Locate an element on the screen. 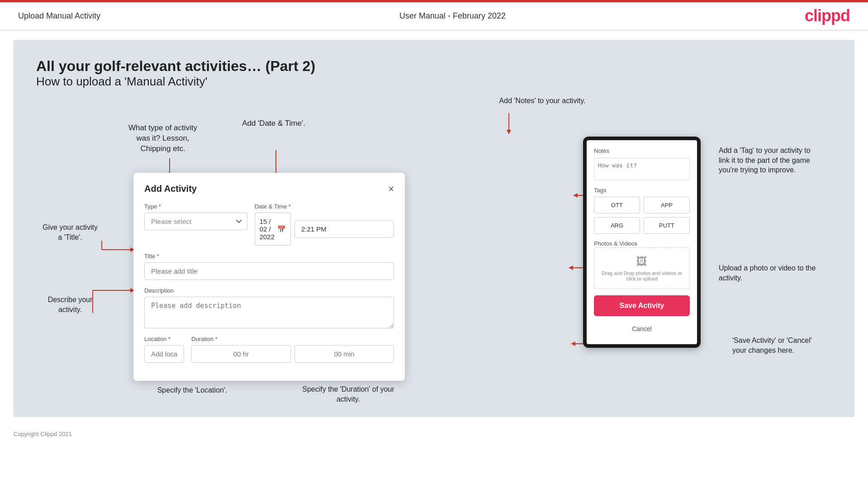 The width and height of the screenshot is (868, 488). clippd-logo: clippd is located at coordinates (827, 16).